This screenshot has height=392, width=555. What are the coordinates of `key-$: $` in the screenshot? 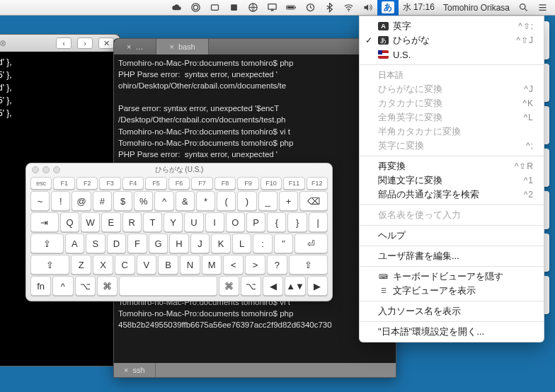 It's located at (123, 201).